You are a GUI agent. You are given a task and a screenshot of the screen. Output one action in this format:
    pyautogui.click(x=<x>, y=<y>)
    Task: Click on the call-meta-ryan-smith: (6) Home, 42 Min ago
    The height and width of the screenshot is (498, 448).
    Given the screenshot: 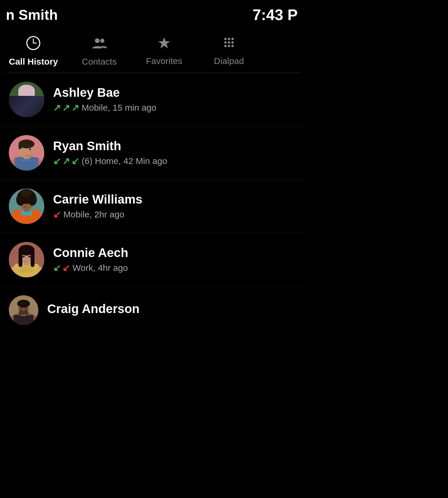 What is the action you would take?
    pyautogui.click(x=124, y=161)
    